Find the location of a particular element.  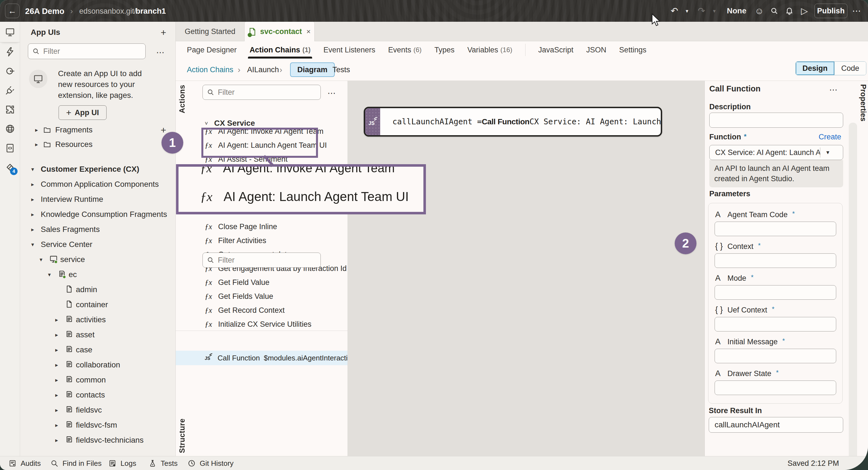

undo-menu-button: ▾ is located at coordinates (687, 11).